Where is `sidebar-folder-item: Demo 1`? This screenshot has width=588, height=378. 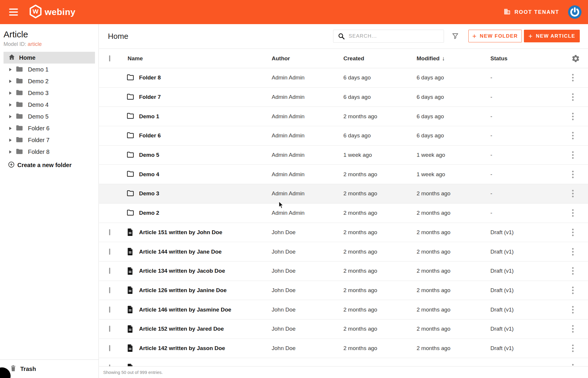 sidebar-folder-item: Demo 1 is located at coordinates (49, 69).